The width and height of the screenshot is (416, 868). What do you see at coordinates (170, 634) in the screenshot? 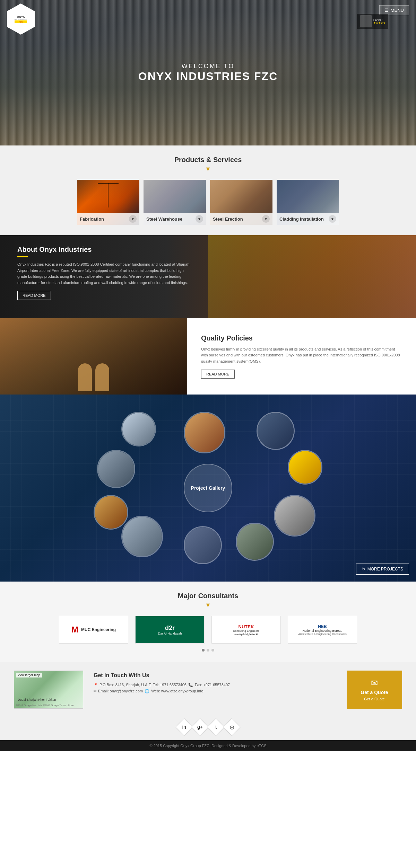
I see `d2r-subtext: Dar Al-Handasah` at bounding box center [170, 634].